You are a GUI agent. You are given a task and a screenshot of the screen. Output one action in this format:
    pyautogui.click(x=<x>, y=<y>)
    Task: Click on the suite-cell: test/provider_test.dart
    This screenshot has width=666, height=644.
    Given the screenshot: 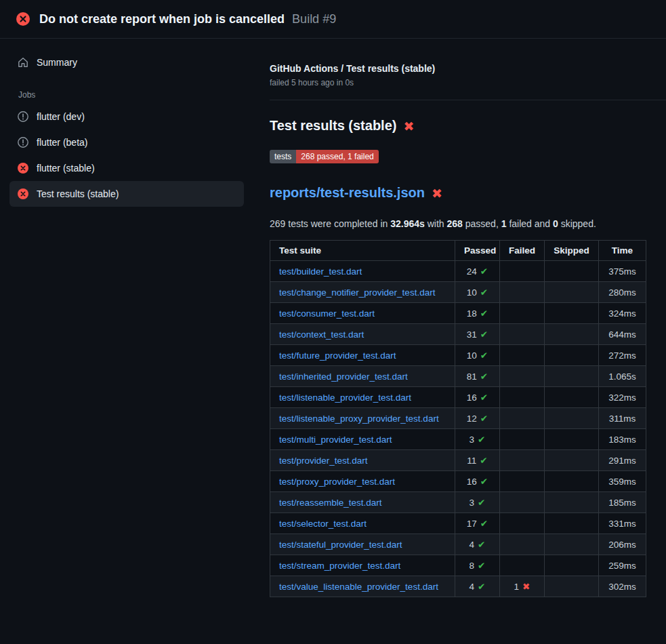 What is the action you would take?
    pyautogui.click(x=363, y=461)
    